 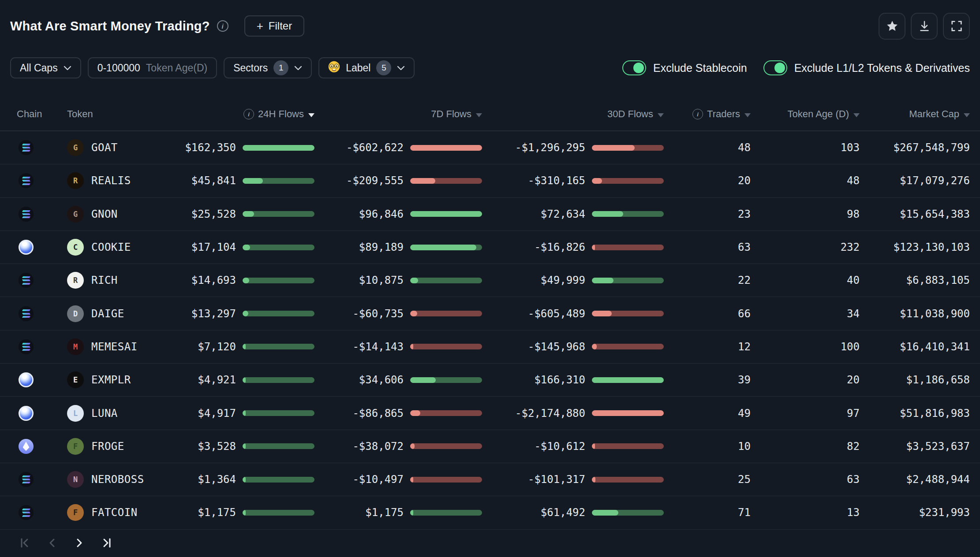 I want to click on token-avatar: L, so click(x=75, y=413).